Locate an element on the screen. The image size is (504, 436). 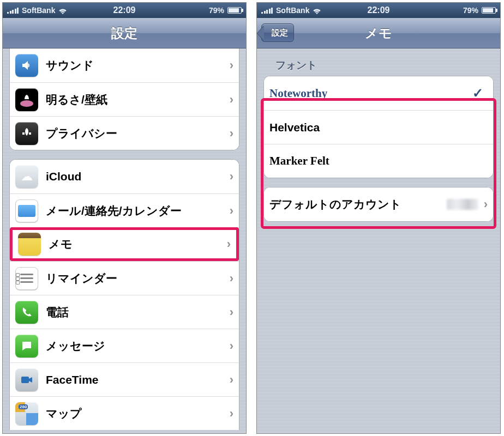
row-label: メッセージ is located at coordinates (136, 346).